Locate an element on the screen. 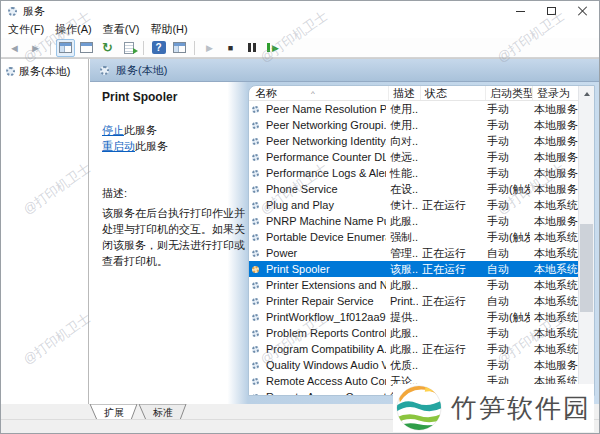 This screenshot has width=600, height=434. back-icon is located at coordinates (14, 48).